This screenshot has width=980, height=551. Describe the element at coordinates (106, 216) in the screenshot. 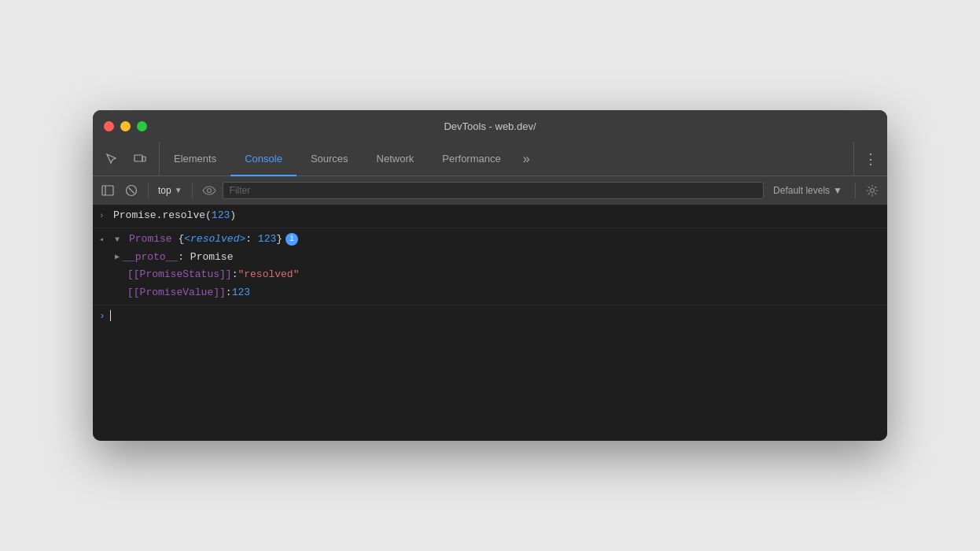

I see `expand-icon: ›` at that location.